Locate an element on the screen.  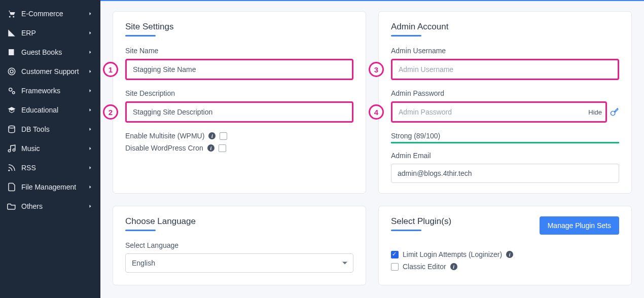
admin-password-label: Admin Password is located at coordinates (505, 93).